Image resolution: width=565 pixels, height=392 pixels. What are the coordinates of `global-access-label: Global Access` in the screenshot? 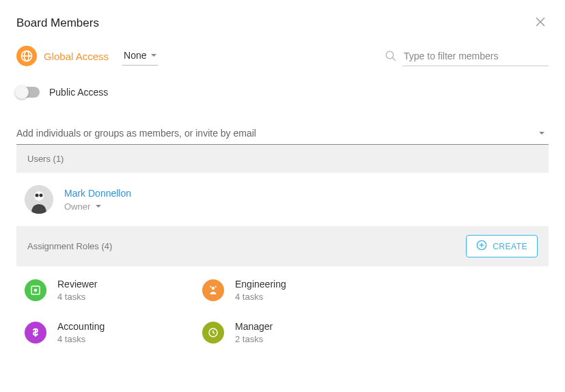 It's located at (77, 56).